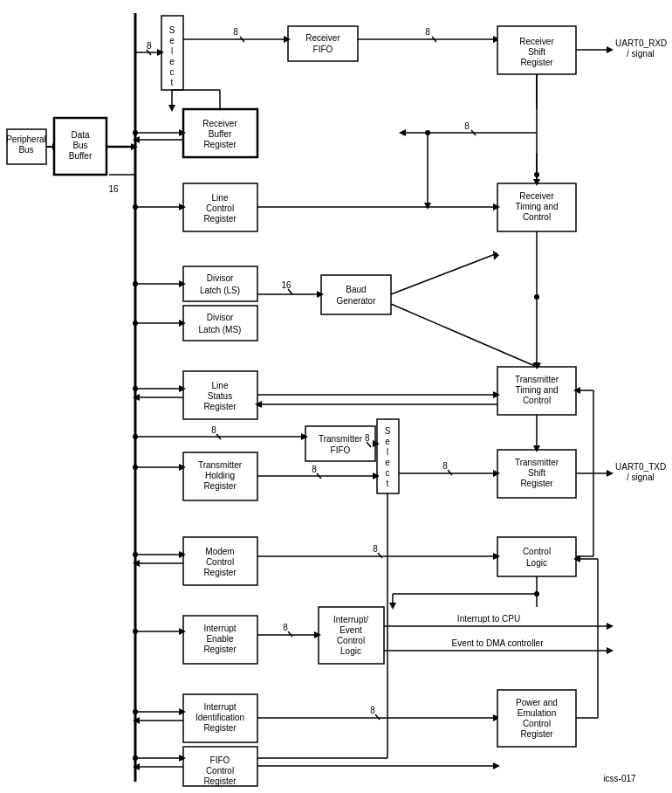 The width and height of the screenshot is (672, 793). I want to click on svg-text: Peripheral, so click(26, 140).